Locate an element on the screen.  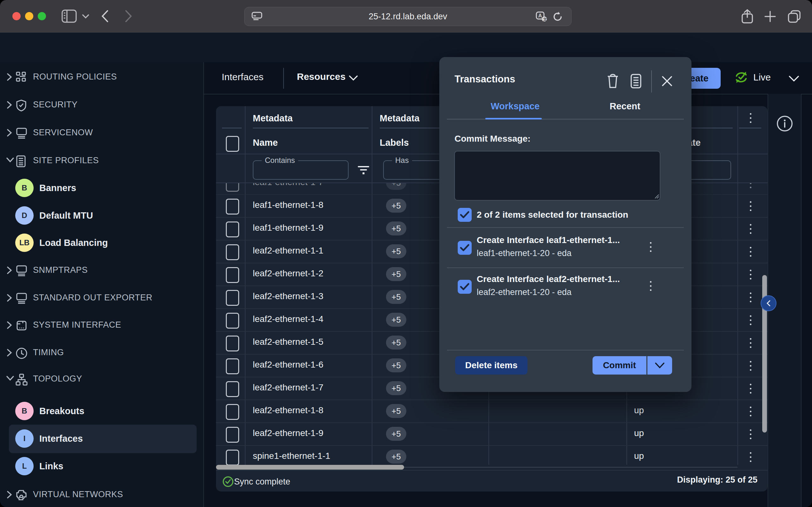
transaction-log-icon is located at coordinates (636, 81).